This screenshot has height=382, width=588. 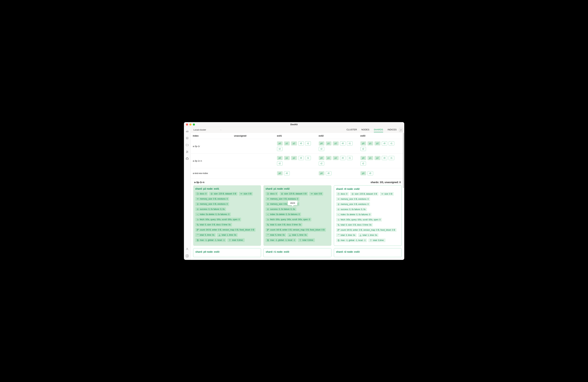 I want to click on settings-icon, so click(x=187, y=256).